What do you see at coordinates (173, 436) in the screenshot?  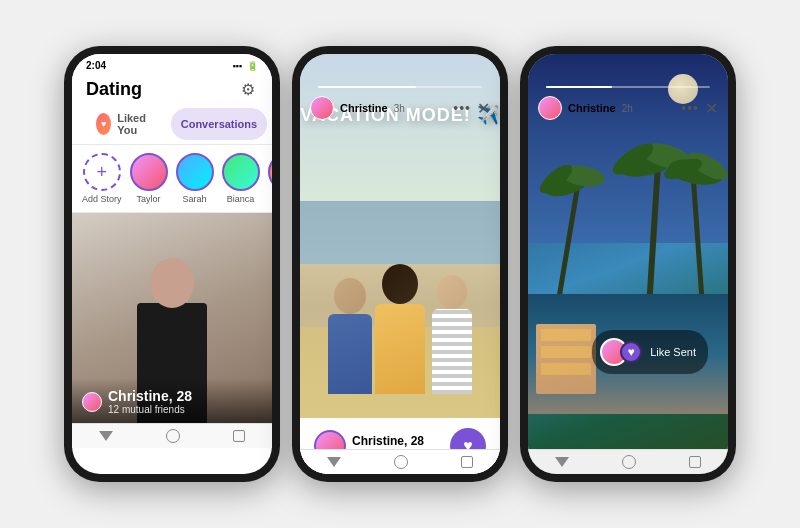 I see `home-button` at bounding box center [173, 436].